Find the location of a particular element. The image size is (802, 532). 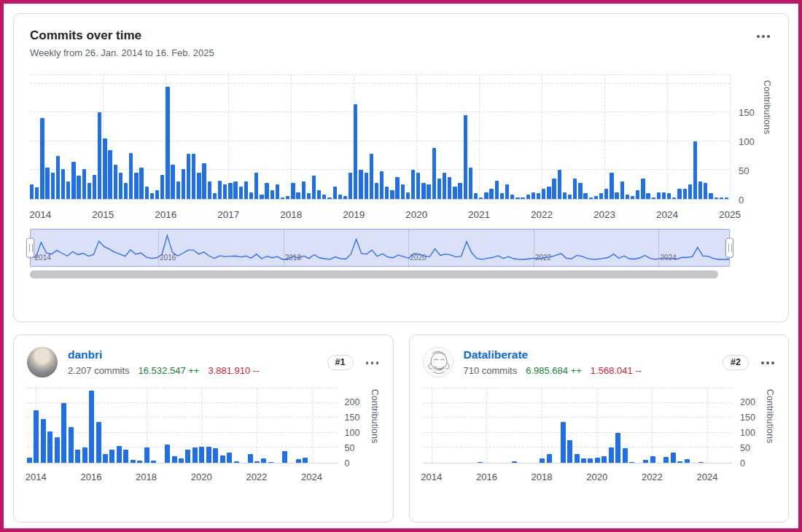

brush-left-handle-icon is located at coordinates (31, 248).